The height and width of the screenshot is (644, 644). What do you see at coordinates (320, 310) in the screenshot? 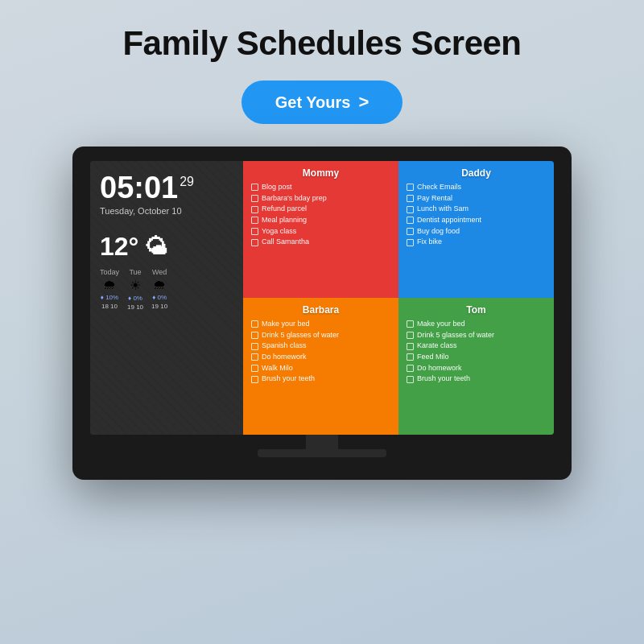
I see `barbara-name: Barbara` at bounding box center [320, 310].